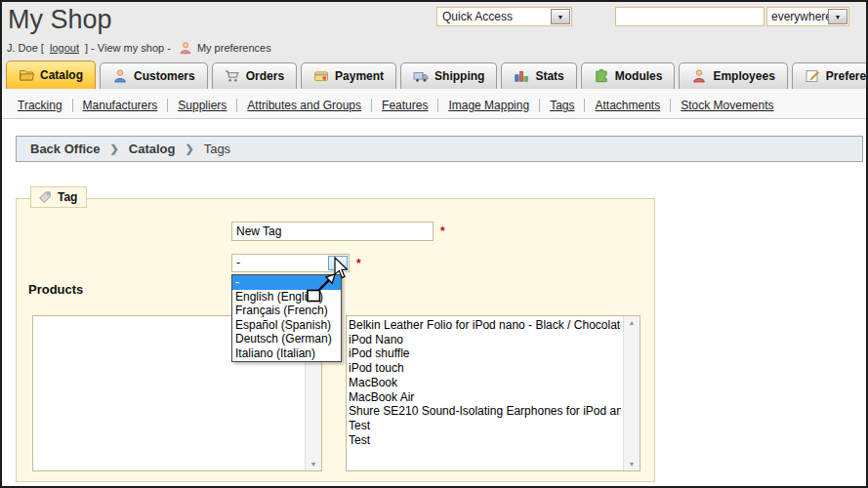 This screenshot has width=868, height=488. Describe the element at coordinates (549, 76) in the screenshot. I see `tab-label: Stats` at that location.